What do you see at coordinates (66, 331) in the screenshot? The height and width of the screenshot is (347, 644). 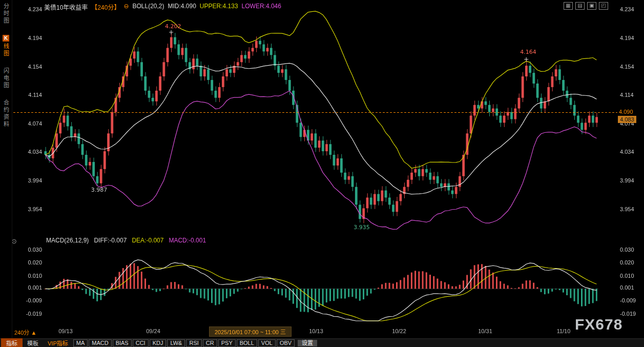 I see `x-axis-tick: 09/13` at bounding box center [66, 331].